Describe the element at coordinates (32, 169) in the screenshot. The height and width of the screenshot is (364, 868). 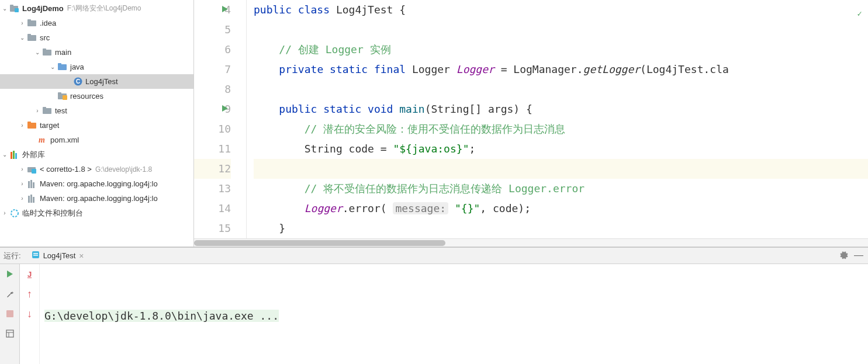
I see `jdk-icon` at that location.